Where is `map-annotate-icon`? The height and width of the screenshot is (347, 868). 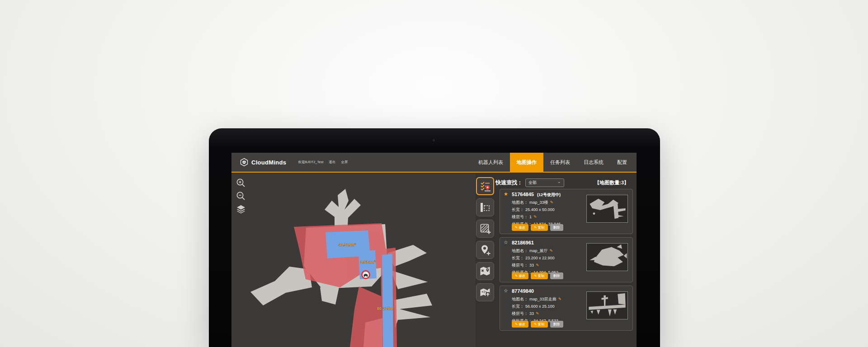 map-annotate-icon is located at coordinates (485, 271).